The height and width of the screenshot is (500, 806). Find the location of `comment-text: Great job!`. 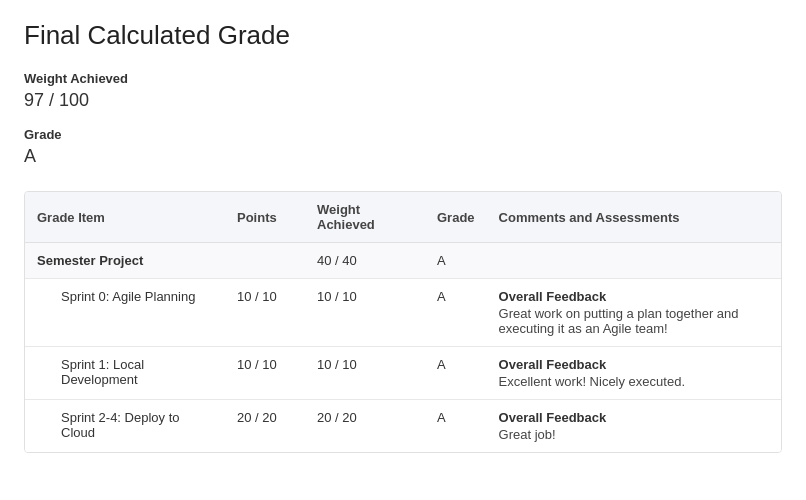

comment-text: Great job! is located at coordinates (634, 434).